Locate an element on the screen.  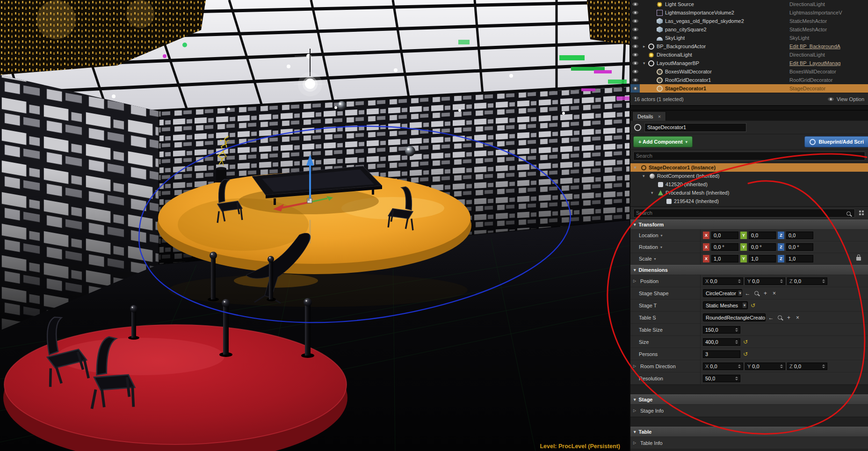
table-s-dropdown: RoundedRectangleCreator▾ is located at coordinates (734, 317).